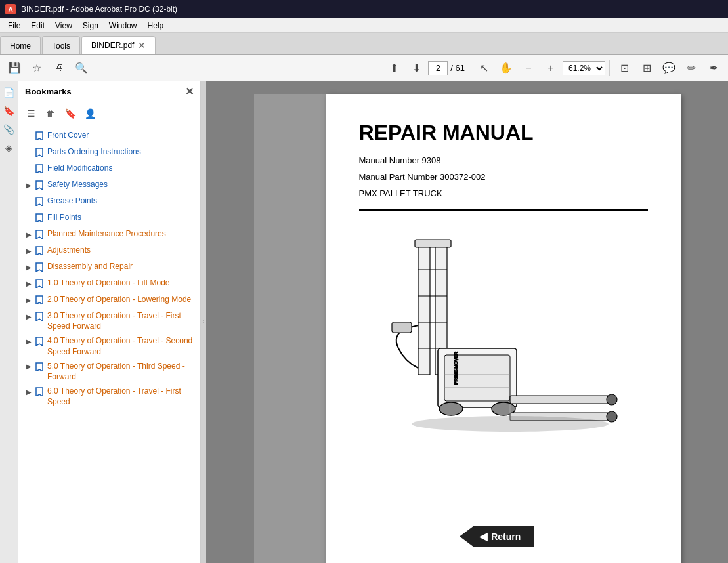 The width and height of the screenshot is (728, 563). What do you see at coordinates (122, 299) in the screenshot?
I see `bookmark-label-th2: 2.0 Theory of Operation - Lowering Mode` at bounding box center [122, 299].